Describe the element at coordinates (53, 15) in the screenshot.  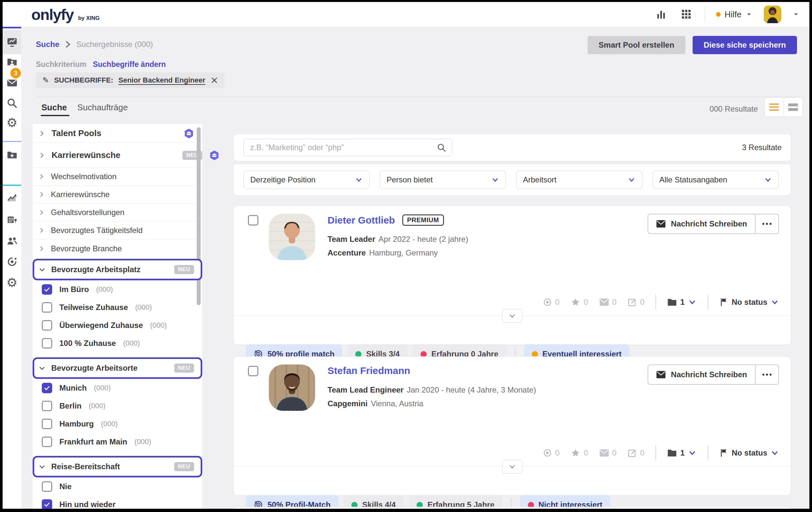
I see `onlyfy-logo: onlyfy` at that location.